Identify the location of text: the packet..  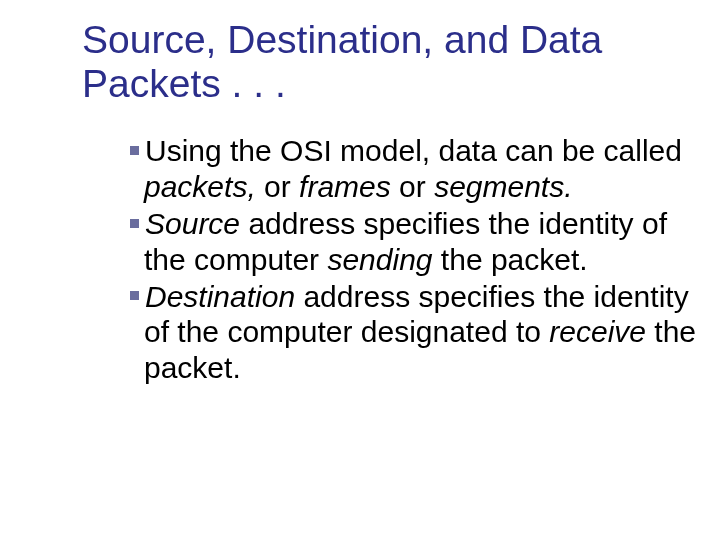
(510, 260).